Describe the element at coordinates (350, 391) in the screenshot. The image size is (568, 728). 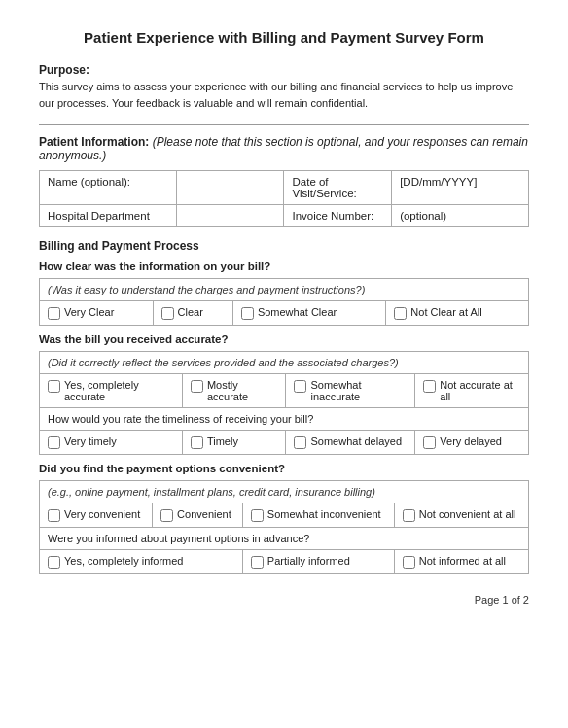
I see `q2-opt3: Somewhat inaccurate` at that location.